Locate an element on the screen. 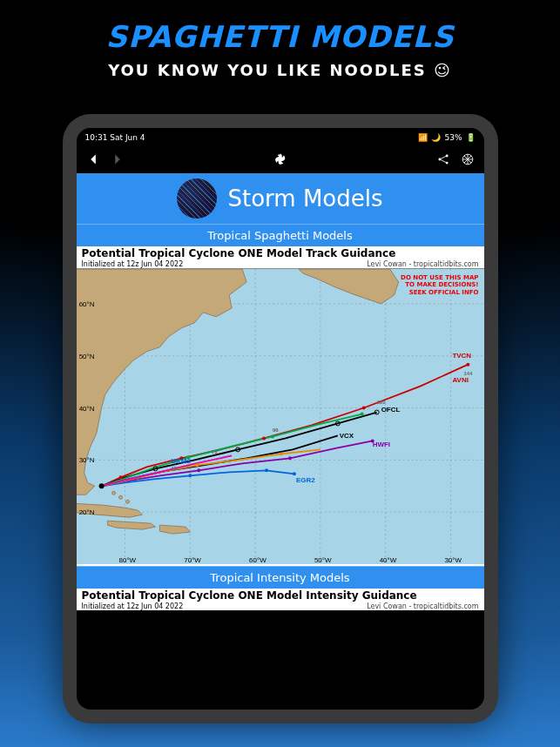 This screenshot has width=560, height=747. track-title: Potential Tropical Cyclone ONE Model Tra… is located at coordinates (280, 253).